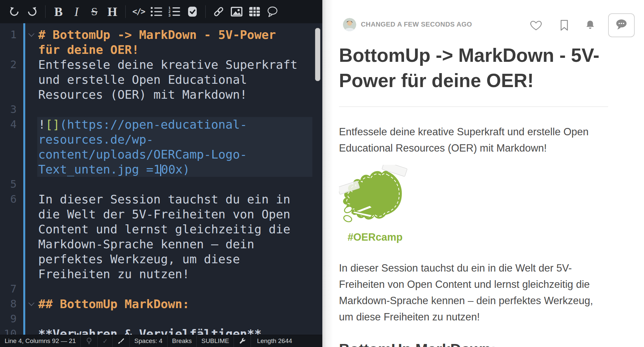 The width and height of the screenshot is (644, 347). What do you see at coordinates (8, 289) in the screenshot?
I see `line-number: 7` at bounding box center [8, 289].